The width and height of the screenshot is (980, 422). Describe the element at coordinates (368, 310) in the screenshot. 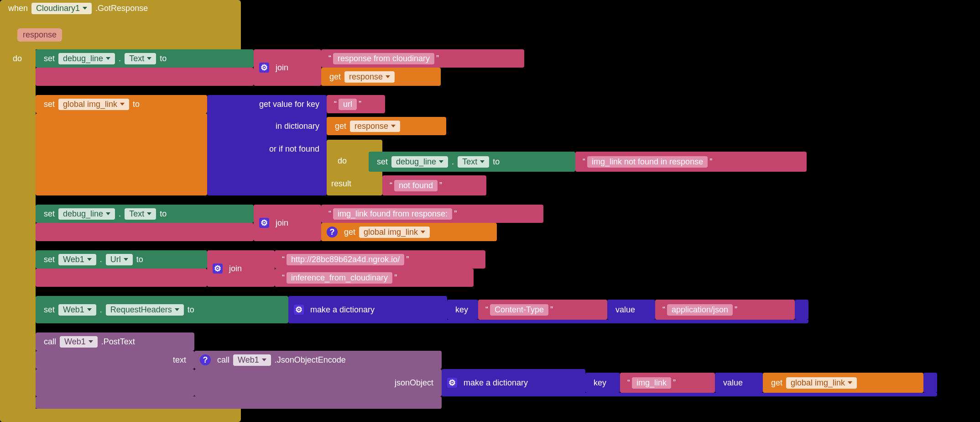

I see `make-dict-1: ⚙ make a dictionary` at that location.